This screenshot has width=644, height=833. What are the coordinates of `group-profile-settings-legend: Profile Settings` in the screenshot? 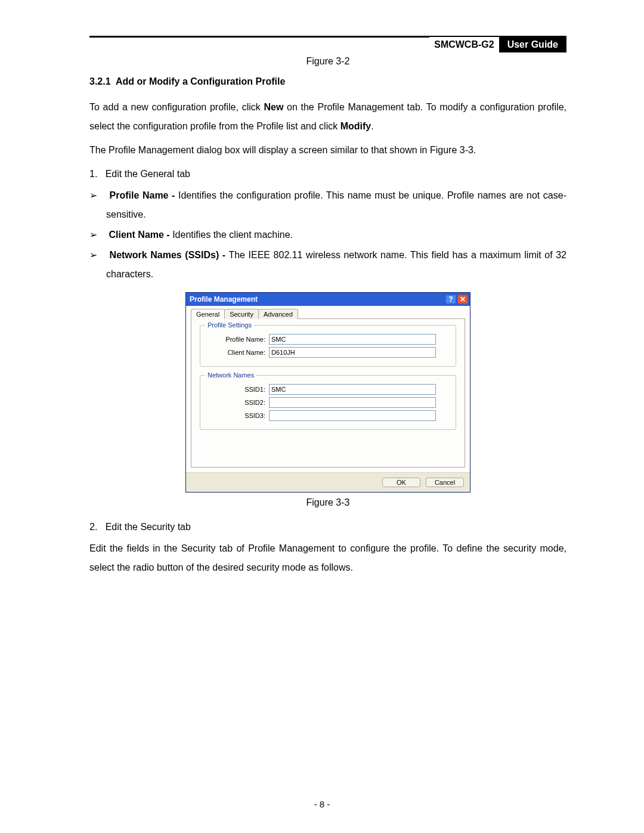 It's located at (230, 325).